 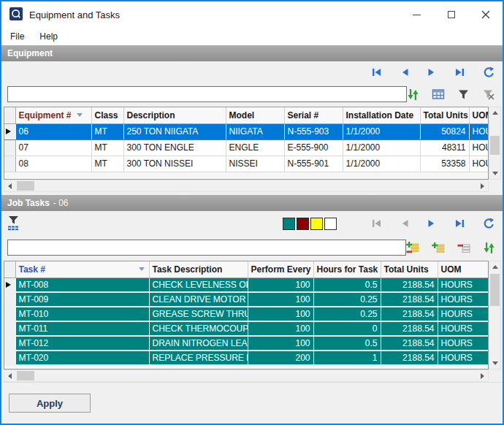 What do you see at coordinates (252, 248) in the screenshot?
I see `job-tasks-search-row` at bounding box center [252, 248].